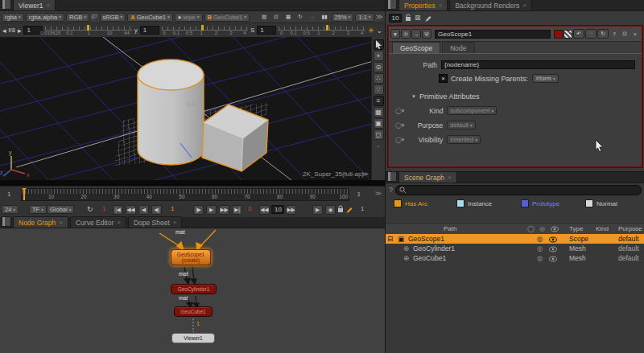 Image resolution: width=644 pixels, height=353 pixels. Describe the element at coordinates (380, 17) in the screenshot. I see `collapse-toolbar-icon: ≫` at that location.